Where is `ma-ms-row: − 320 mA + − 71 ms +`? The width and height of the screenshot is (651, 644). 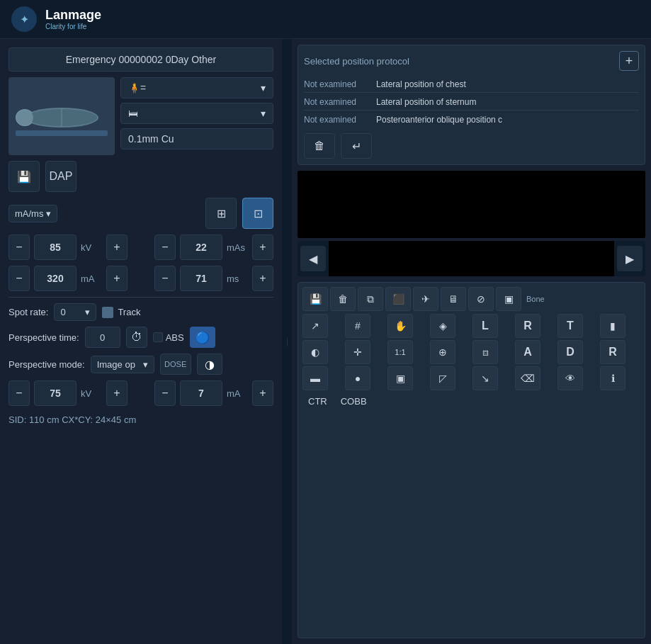
ma-ms-row: − 320 mA + − 71 ms + is located at coordinates (141, 278).